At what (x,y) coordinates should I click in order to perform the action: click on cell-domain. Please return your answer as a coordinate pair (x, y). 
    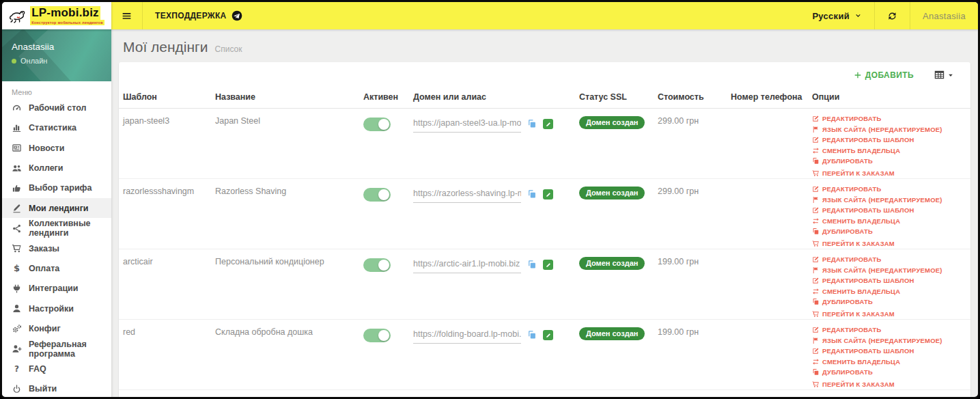
    Looking at the image, I should click on (496, 284).